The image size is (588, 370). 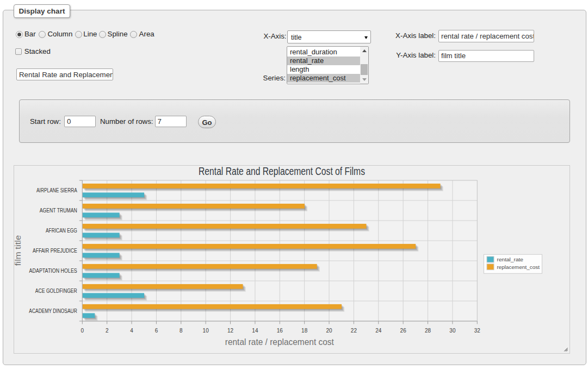 What do you see at coordinates (55, 251) in the screenshot?
I see `svg-text: AFFAIR PREJUDICE` at bounding box center [55, 251].